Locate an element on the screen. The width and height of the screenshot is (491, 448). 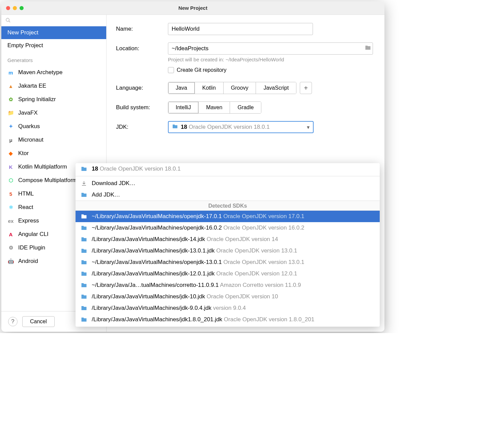
language-label: Language: is located at coordinates (142, 88).